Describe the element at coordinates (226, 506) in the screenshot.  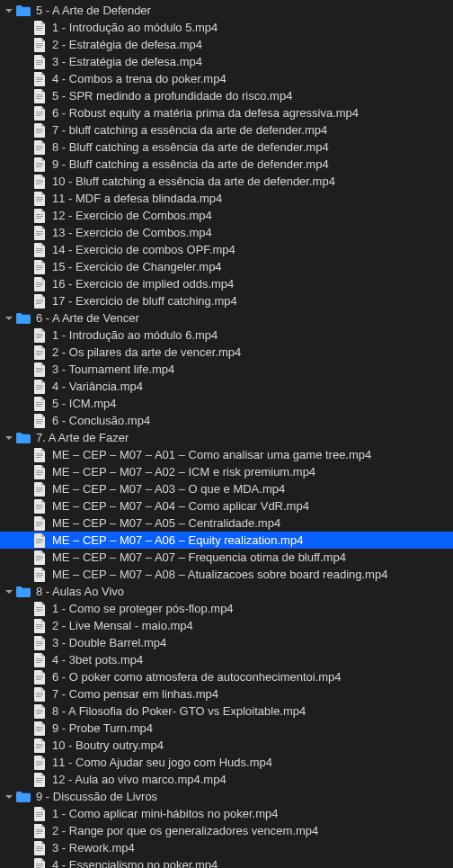
I see `file-row: ME – CEP – M07 – A04 – Como aplicar VdR.…` at that location.